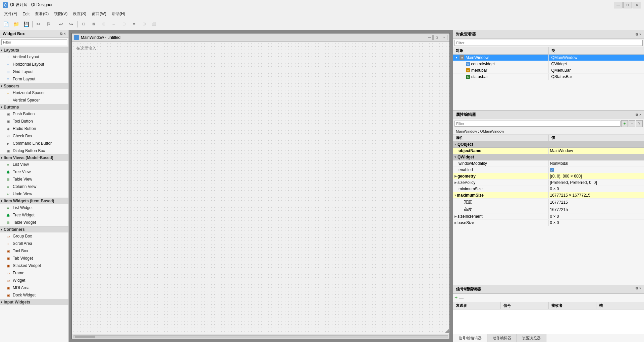 Image resolution: width=644 pixels, height=342 pixels. What do you see at coordinates (34, 86) in the screenshot?
I see `category-spacers: ▾ Spacers` at bounding box center [34, 86].